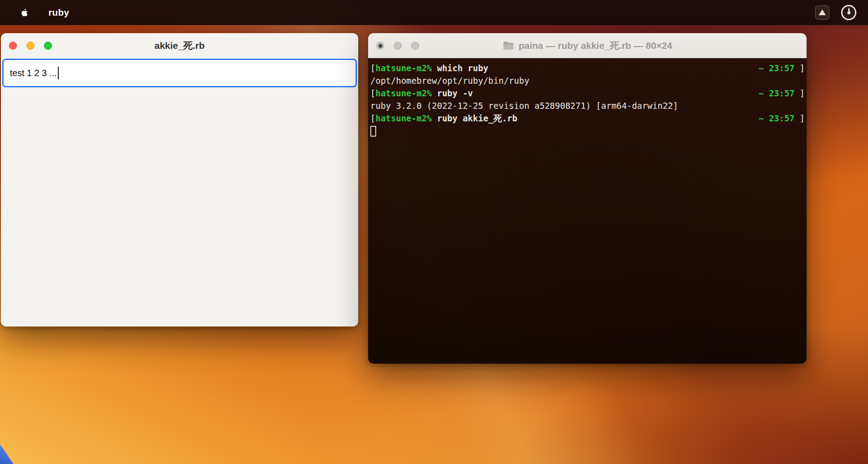 This screenshot has width=868, height=464. Describe the element at coordinates (398, 46) in the screenshot. I see `terminal-minimize-button` at that location.